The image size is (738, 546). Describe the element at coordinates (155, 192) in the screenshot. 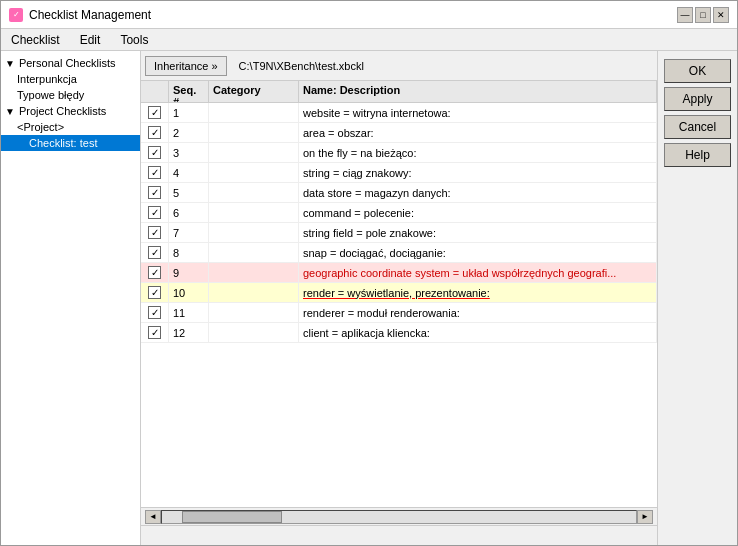

I see `row-5-checkbox-cell` at that location.